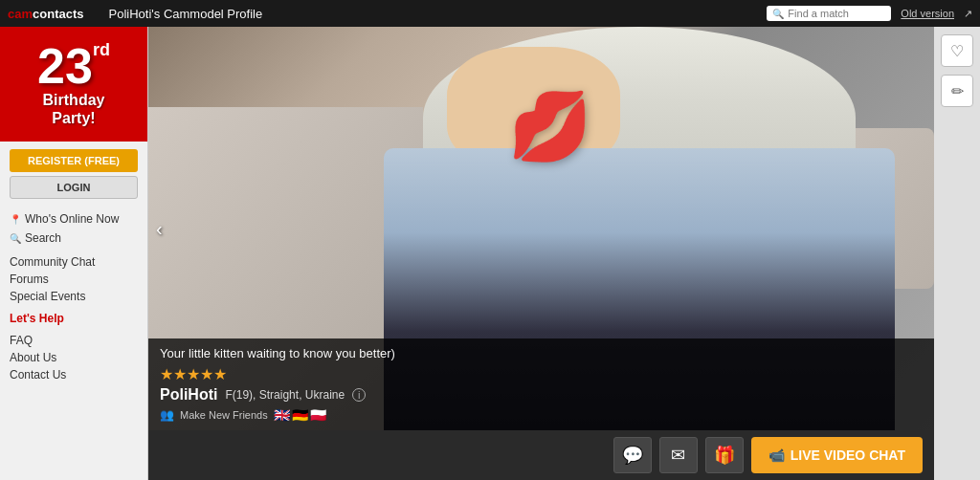 This screenshot has height=480, width=980. Describe the element at coordinates (20, 13) in the screenshot. I see `logo-cam: cam` at that location.